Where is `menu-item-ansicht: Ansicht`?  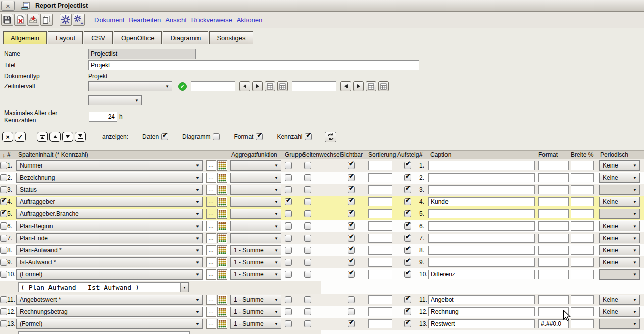
menu-item-ansicht: Ansicht is located at coordinates (176, 20).